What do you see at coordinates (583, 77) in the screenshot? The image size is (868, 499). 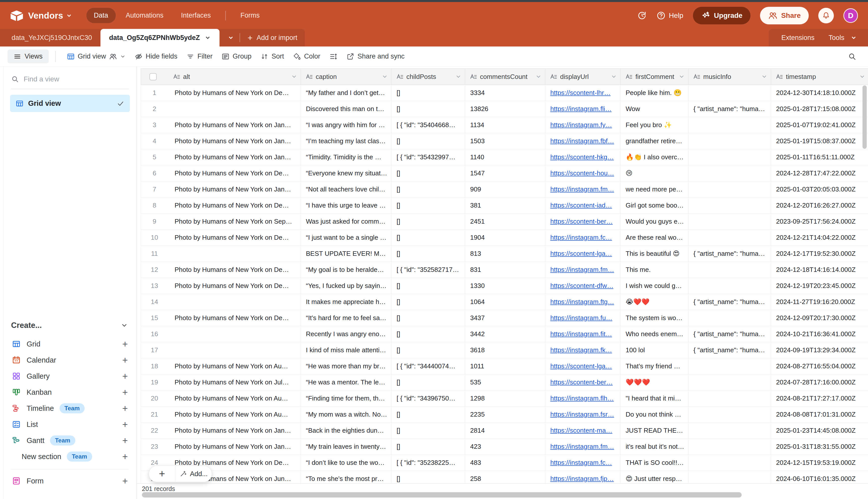 I see `column-header: displayUrl` at bounding box center [583, 77].